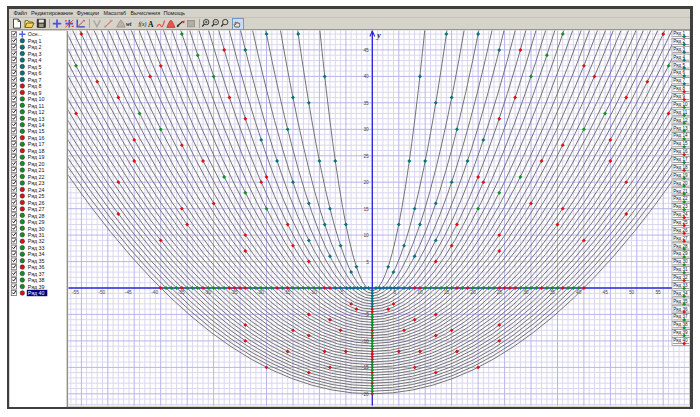 Image resolution: width=700 pixels, height=417 pixels. Describe the element at coordinates (632, 292) in the screenshot. I see `svg-text: 50` at that location.